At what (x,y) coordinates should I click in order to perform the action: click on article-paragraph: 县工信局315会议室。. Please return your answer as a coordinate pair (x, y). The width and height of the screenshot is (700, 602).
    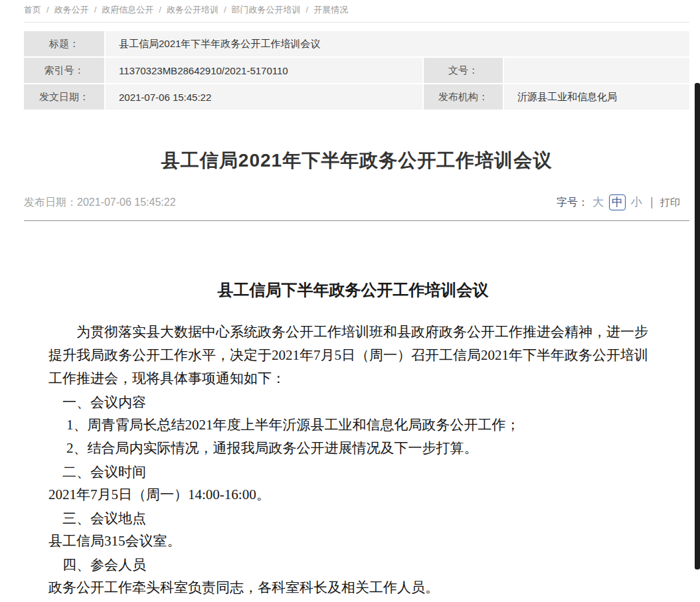
    Looking at the image, I should click on (353, 542).